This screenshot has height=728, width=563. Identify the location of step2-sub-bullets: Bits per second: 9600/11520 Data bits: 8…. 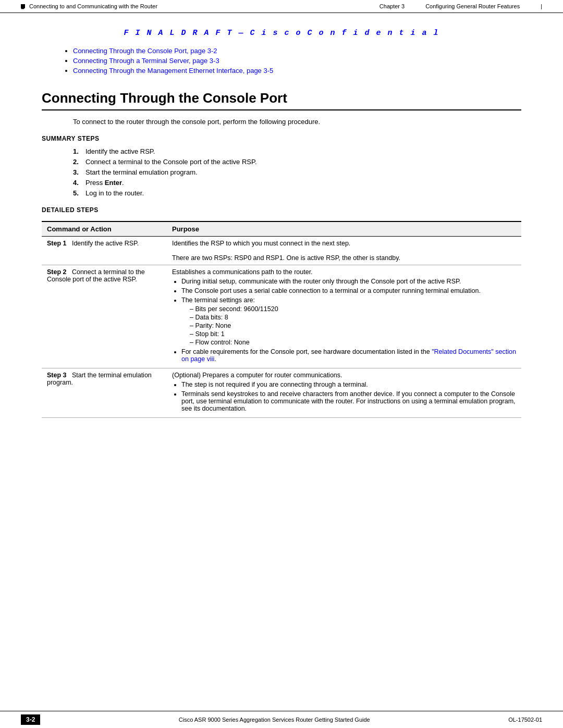
(349, 326).